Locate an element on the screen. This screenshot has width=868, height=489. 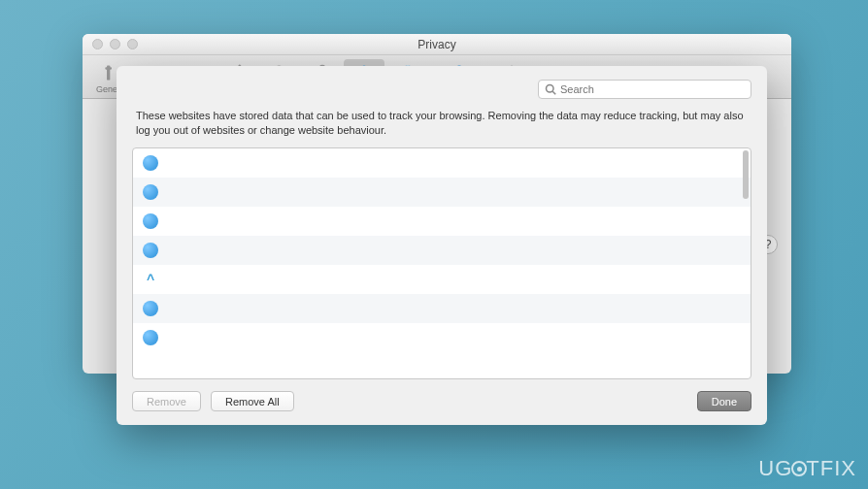
watermark: UGTFIX is located at coordinates (808, 469).